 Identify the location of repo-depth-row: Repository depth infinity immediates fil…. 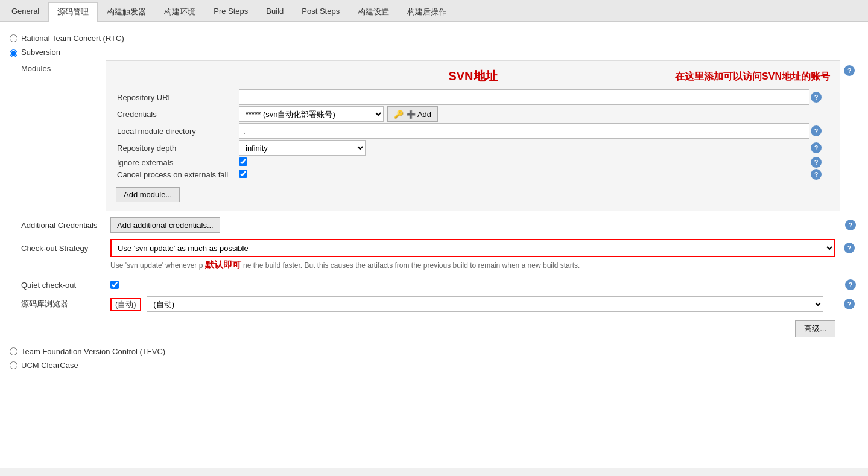
(473, 148).